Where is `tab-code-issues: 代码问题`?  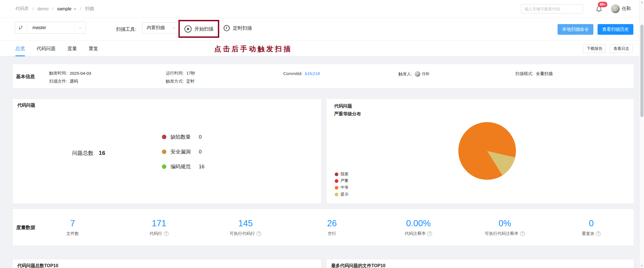 tab-code-issues: 代码问题 is located at coordinates (46, 48).